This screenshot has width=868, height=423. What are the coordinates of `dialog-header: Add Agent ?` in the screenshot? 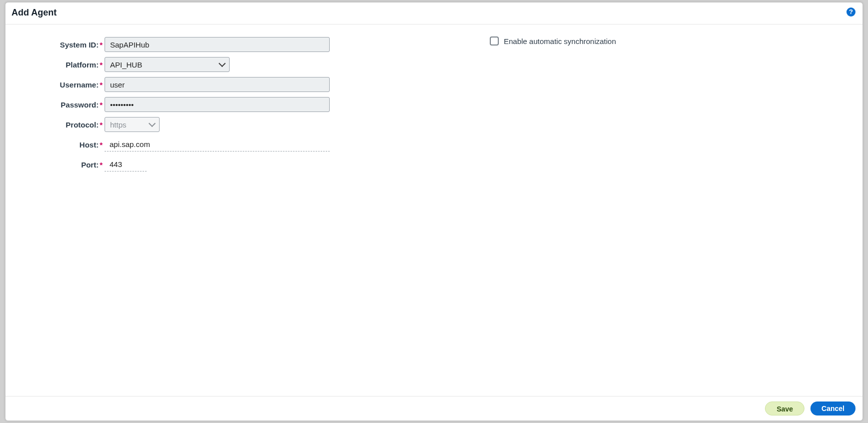 It's located at (434, 14).